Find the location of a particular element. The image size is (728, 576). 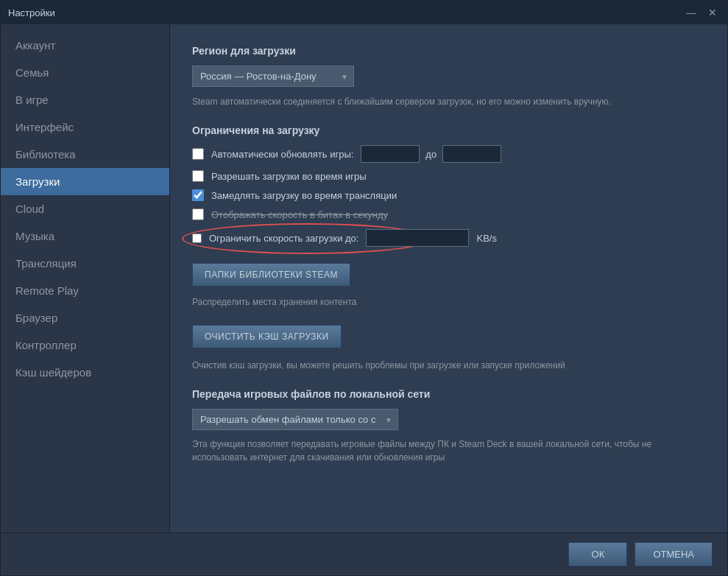

region-section: Регион для загрузки Россия — Ростов-на-Д… is located at coordinates (449, 77).